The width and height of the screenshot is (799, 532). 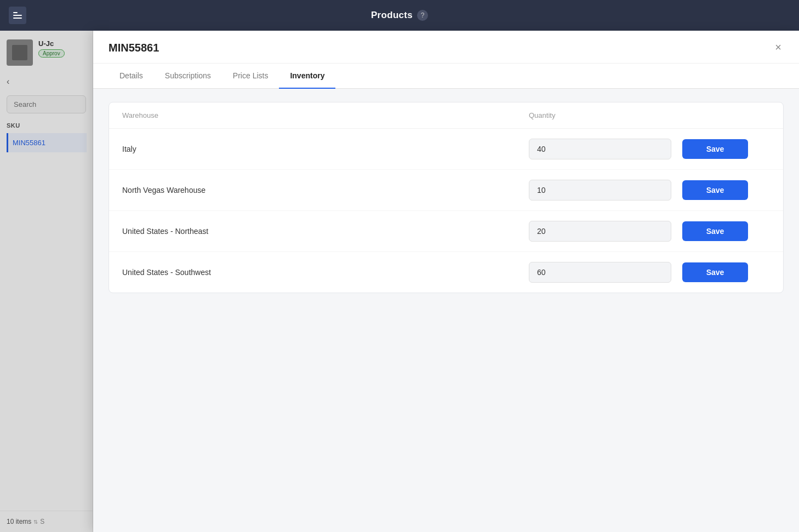 What do you see at coordinates (778, 47) in the screenshot?
I see `modal-close-button: ×` at bounding box center [778, 47].